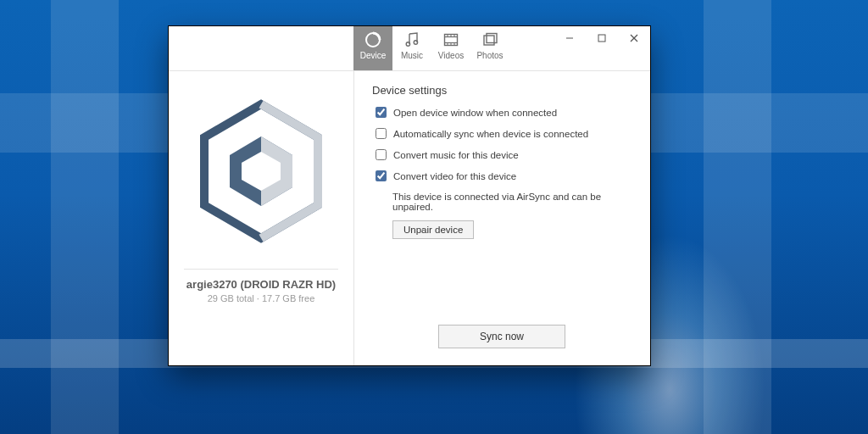  I want to click on option-label: Open device window when connected, so click(475, 113).